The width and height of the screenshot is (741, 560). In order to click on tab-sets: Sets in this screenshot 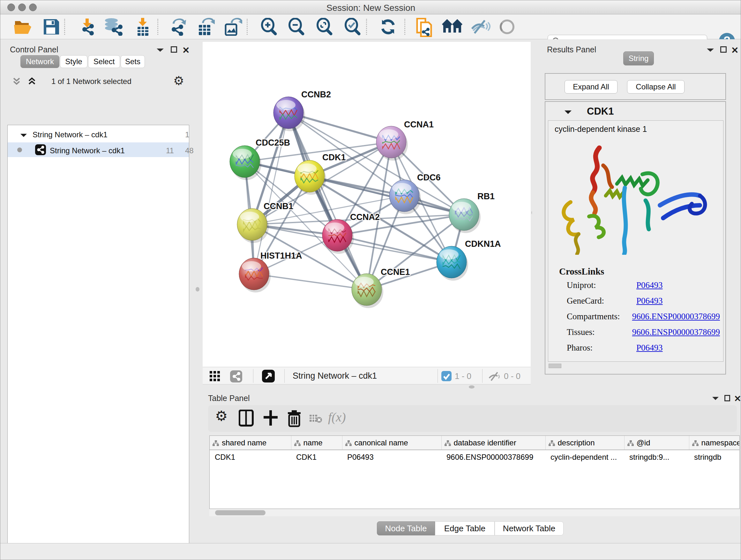, I will do `click(133, 62)`.